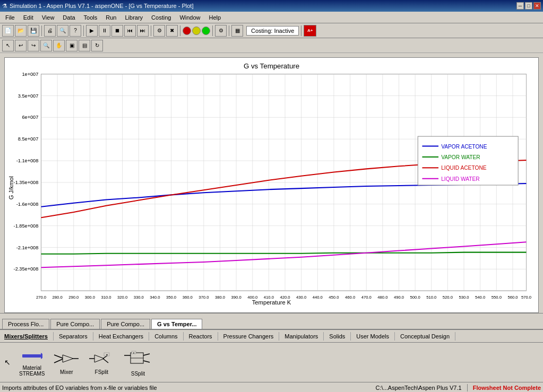 The image size is (543, 392). I want to click on menu-edit: Edit, so click(29, 18).